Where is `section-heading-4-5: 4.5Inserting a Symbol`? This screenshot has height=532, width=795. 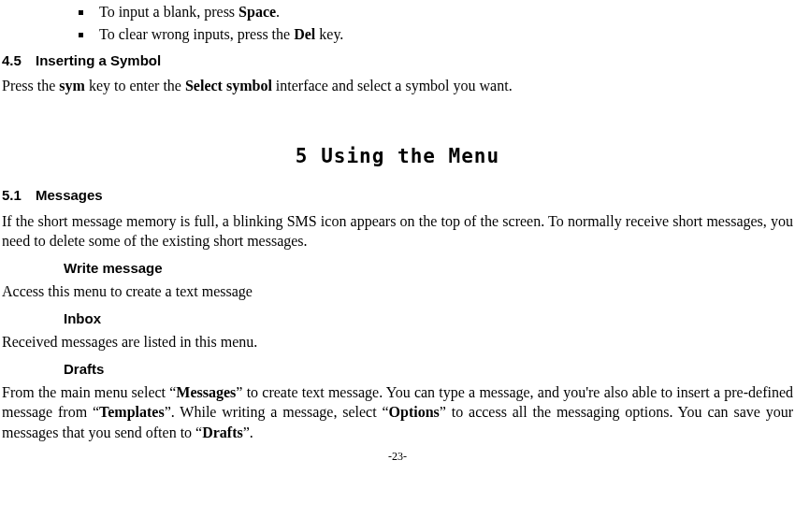 section-heading-4-5: 4.5Inserting a Symbol is located at coordinates (398, 61).